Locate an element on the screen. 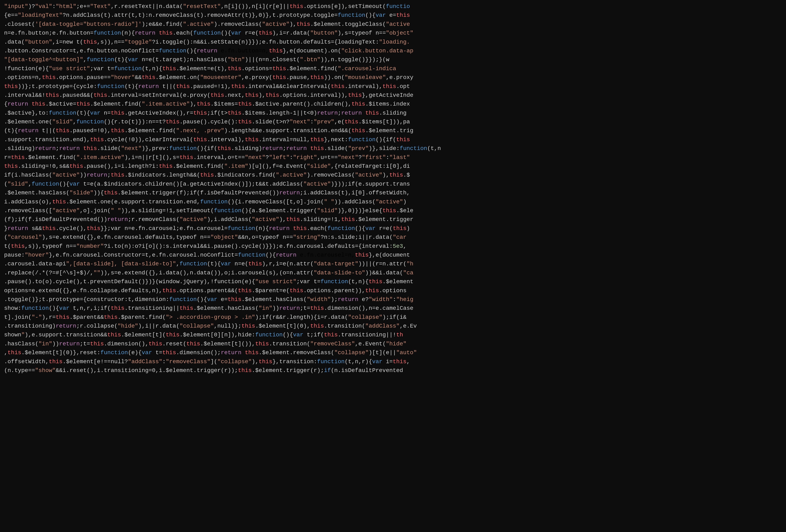  code-line: !function(e){"use strict";var t=function… is located at coordinates (393, 69).